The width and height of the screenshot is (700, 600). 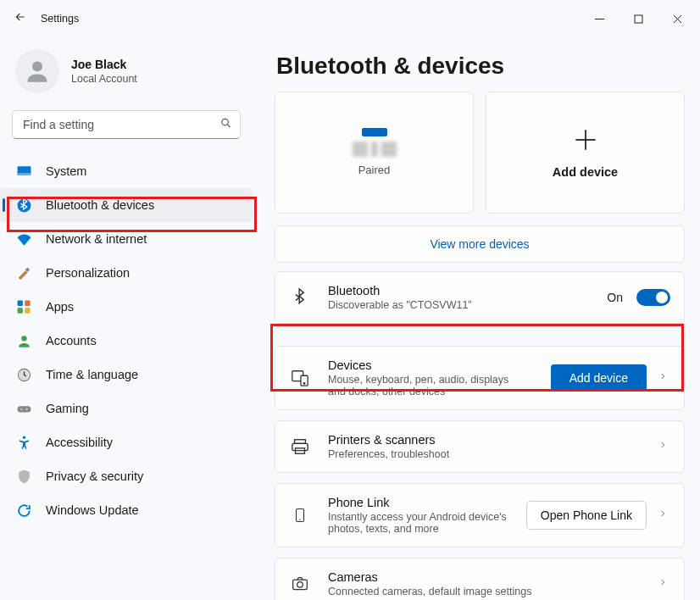 I want to click on phone-link-card: Phone Link Instantly access your Android…, so click(x=480, y=515).